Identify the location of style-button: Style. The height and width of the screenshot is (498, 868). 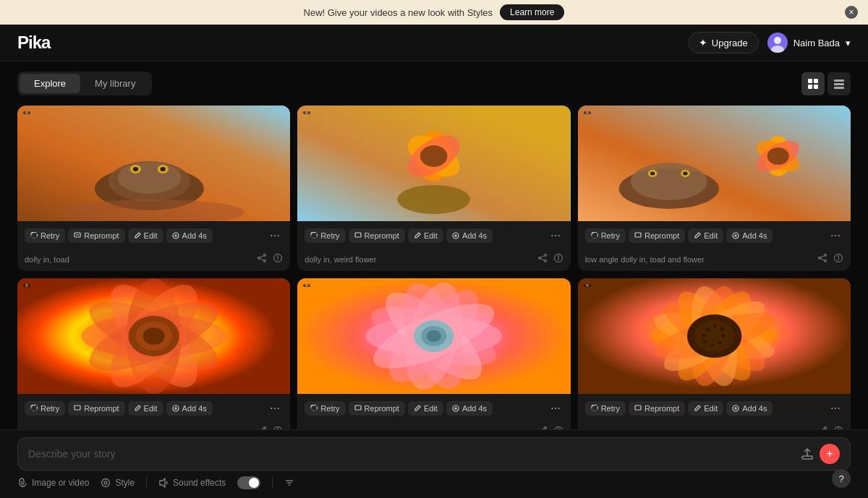
(117, 483).